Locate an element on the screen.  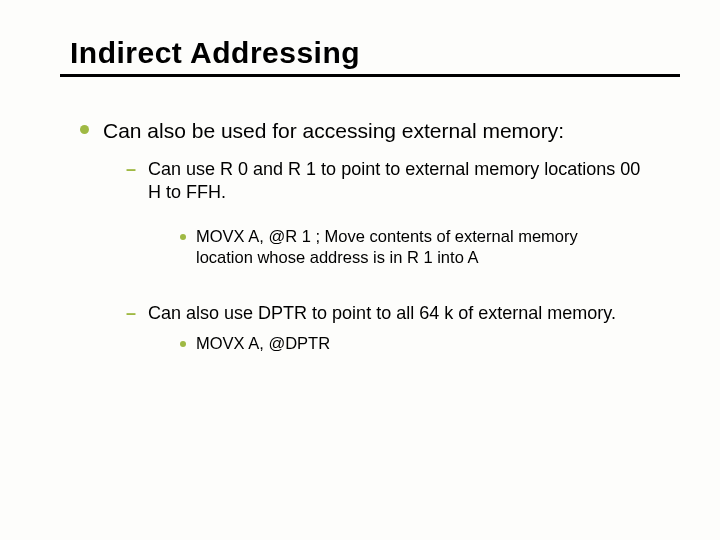
bullet-level2: – Can also use DPTR to point to all 64 k… is located at coordinates (404, 314).